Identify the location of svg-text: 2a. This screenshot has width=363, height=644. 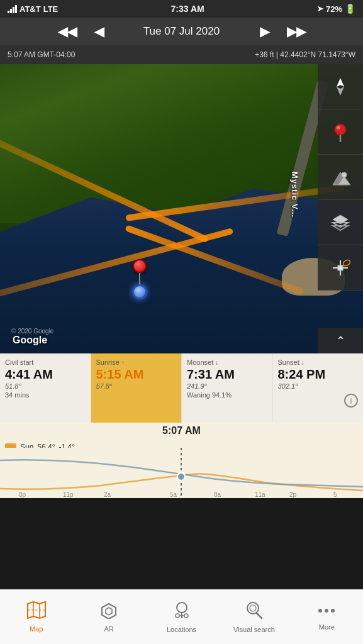
(108, 494).